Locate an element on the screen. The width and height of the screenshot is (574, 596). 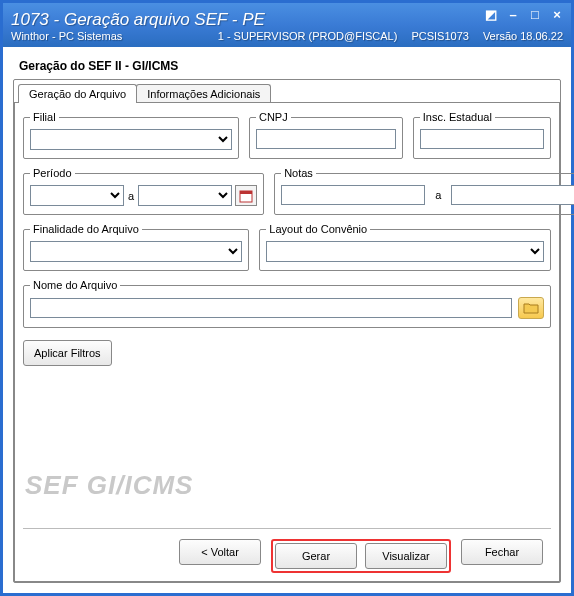
nome-arquivo-input is located at coordinates (271, 308).